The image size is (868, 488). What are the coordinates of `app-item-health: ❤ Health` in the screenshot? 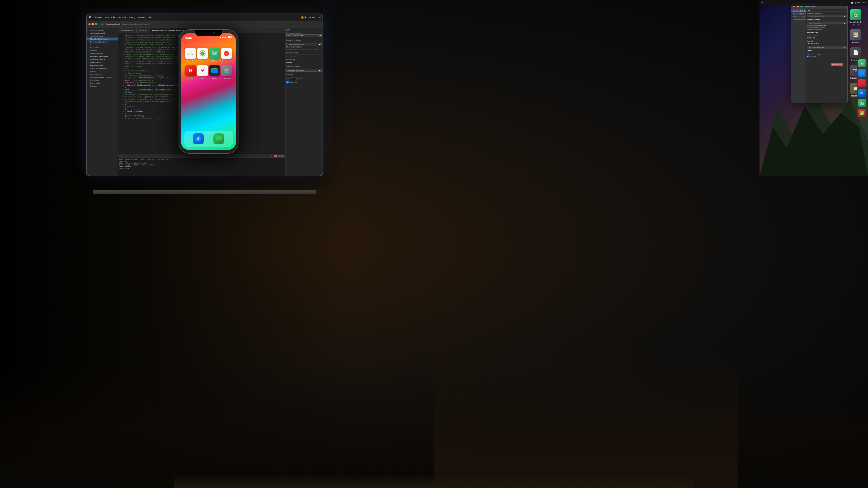 It's located at (203, 72).